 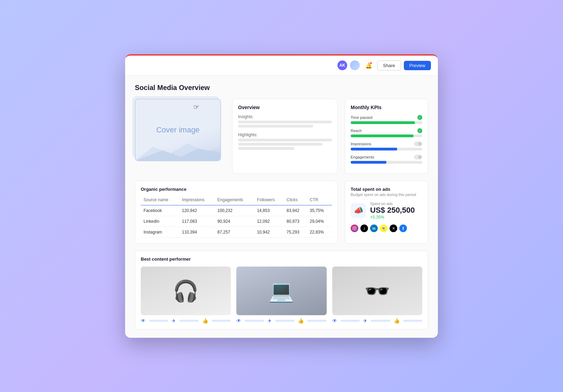 I want to click on share-stat-1: ✈, so click(x=174, y=321).